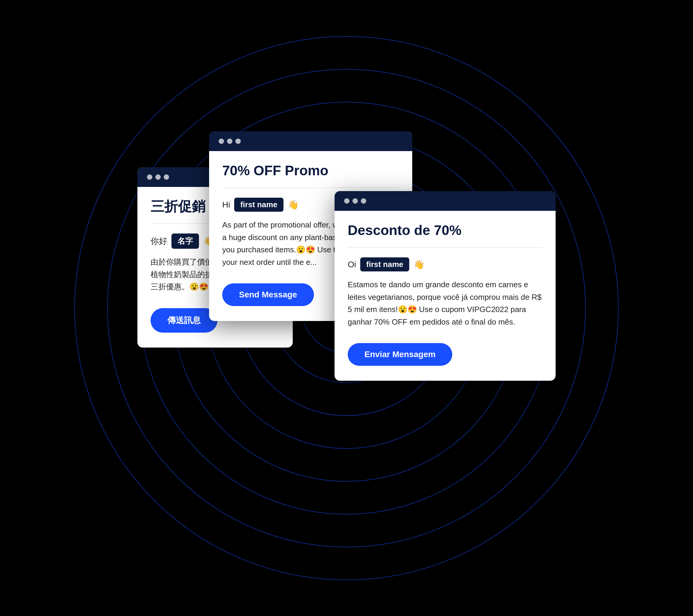  Describe the element at coordinates (445, 264) in the screenshot. I see `greeting-row-pt: Oi first name 👋` at that location.